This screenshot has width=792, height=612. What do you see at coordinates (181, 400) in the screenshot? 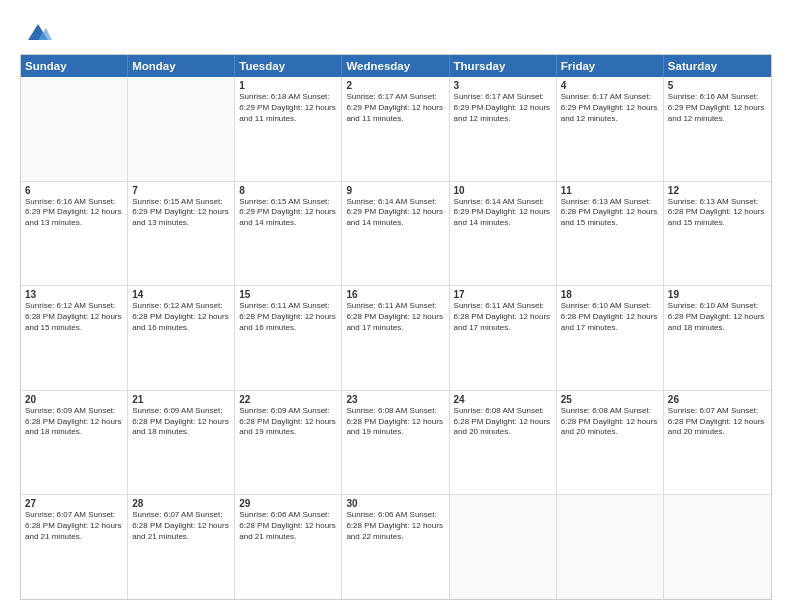
I see `day-number: 21` at bounding box center [181, 400].